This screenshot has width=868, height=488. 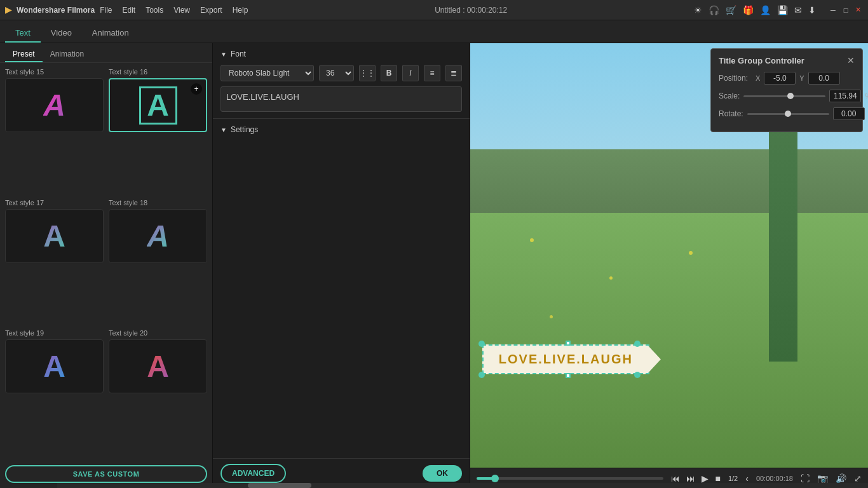 What do you see at coordinates (851, 60) in the screenshot?
I see `tc-close-button: ✕` at bounding box center [851, 60].